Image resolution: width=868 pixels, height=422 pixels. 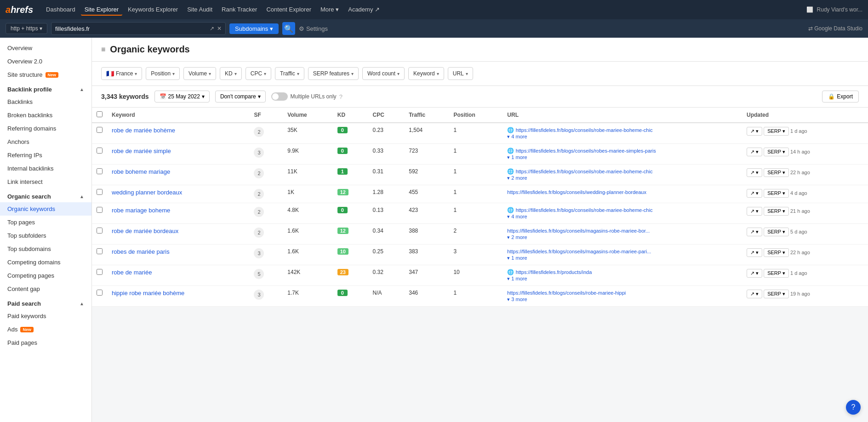 I want to click on filter-kd: KD ▾, so click(x=231, y=74).